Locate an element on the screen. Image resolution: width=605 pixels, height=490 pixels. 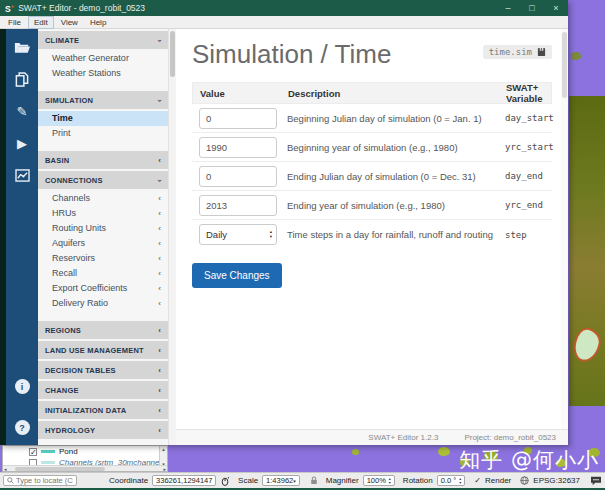
edit-pencil-icon: ✎ is located at coordinates (22, 111).